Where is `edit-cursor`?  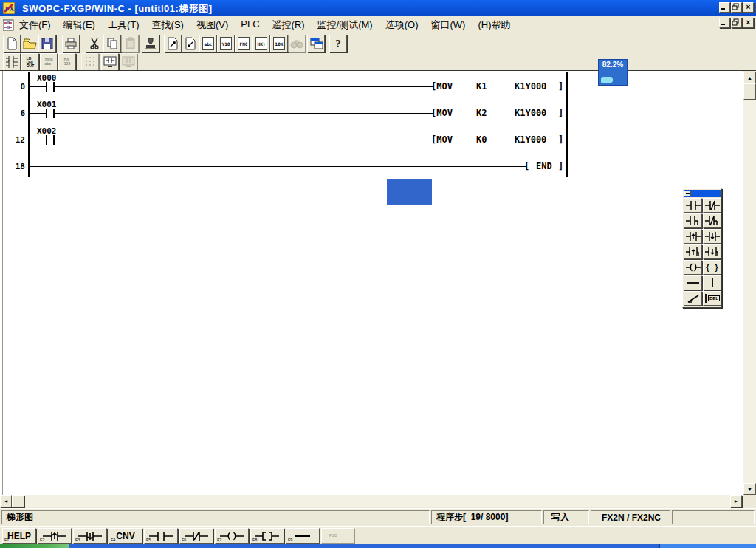
edit-cursor is located at coordinates (409, 192).